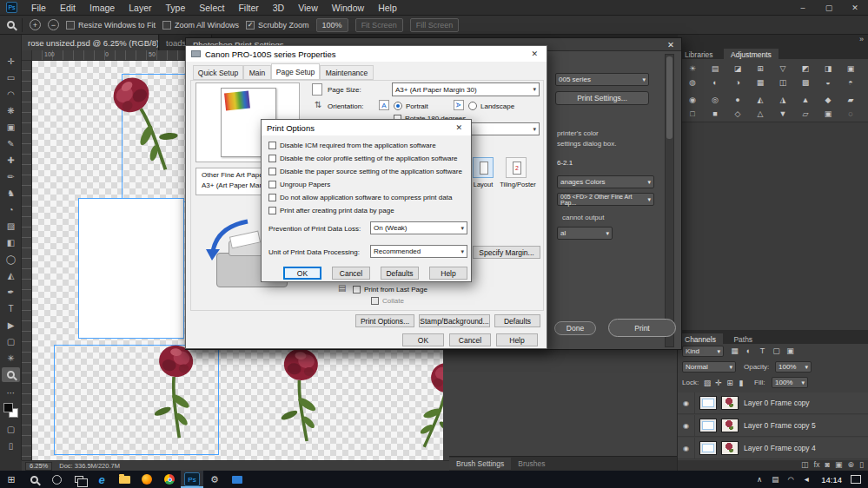 Image resolution: width=868 pixels, height=488 pixels. I want to click on brush-tool: ✏, so click(10, 177).